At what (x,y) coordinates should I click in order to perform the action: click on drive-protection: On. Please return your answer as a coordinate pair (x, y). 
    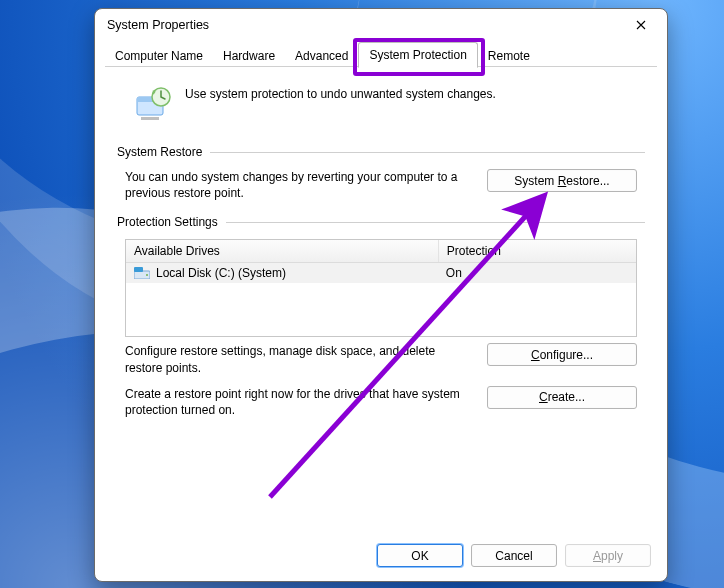
    Looking at the image, I should click on (454, 273).